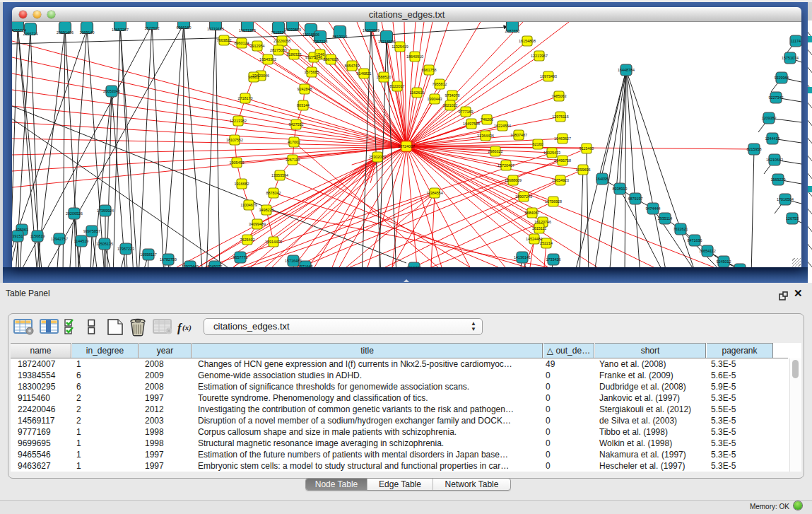  I want to click on svg-text: 9245072, so click(215, 266).